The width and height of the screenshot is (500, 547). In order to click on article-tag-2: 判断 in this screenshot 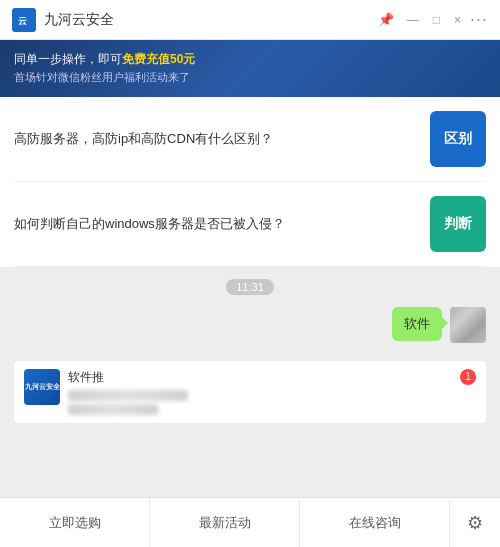, I will do `click(458, 224)`.